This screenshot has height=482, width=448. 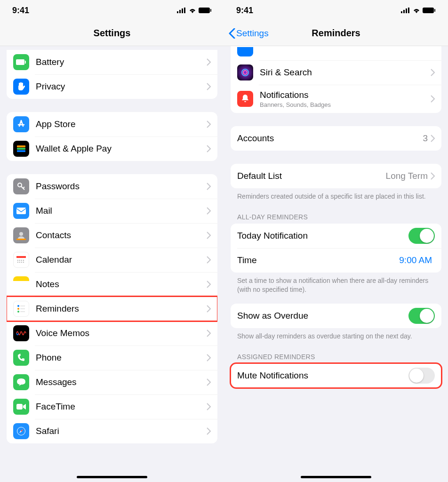 I want to click on row-phone: Phone, so click(x=112, y=358).